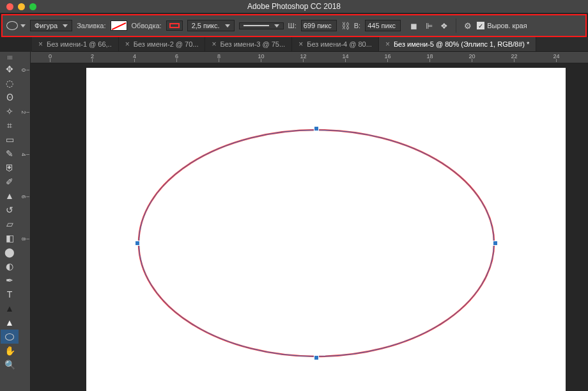 This screenshot has height=391, width=588. What do you see at coordinates (79, 44) in the screenshot?
I see `tab-label: Без имени-1 @ 66,..` at bounding box center [79, 44].